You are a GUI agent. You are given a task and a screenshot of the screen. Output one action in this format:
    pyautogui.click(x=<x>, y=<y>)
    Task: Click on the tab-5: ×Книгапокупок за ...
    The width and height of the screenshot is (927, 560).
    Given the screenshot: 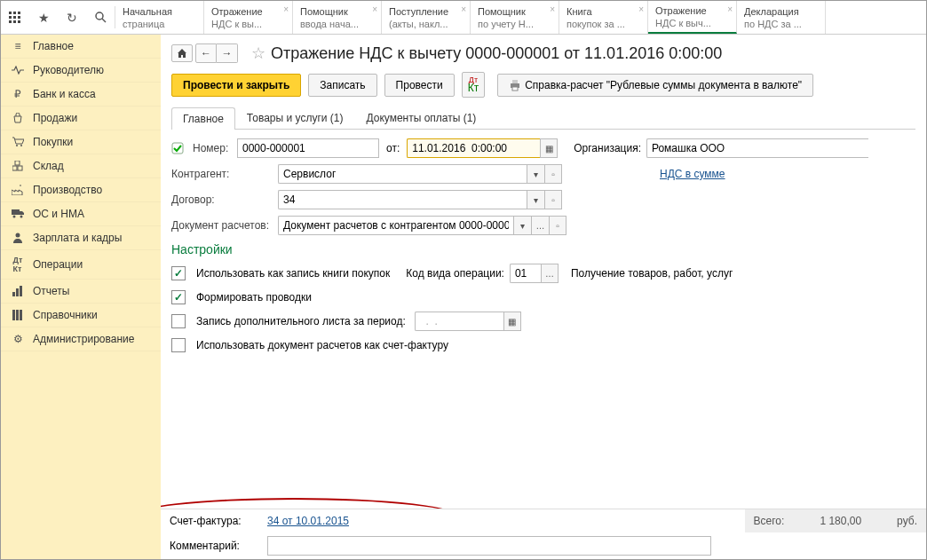 What is the action you would take?
    pyautogui.click(x=604, y=18)
    